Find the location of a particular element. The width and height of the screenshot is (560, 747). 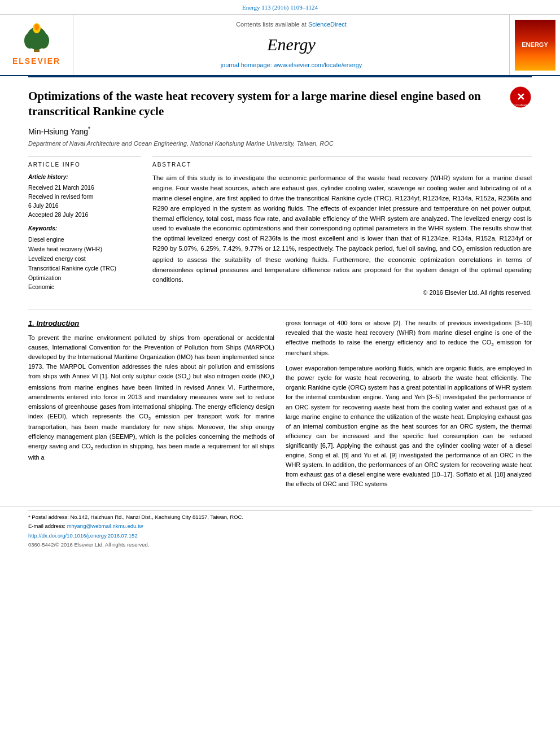

keywords-list: Diesel engine Waste heat recovery (WHR) … is located at coordinates (85, 263).